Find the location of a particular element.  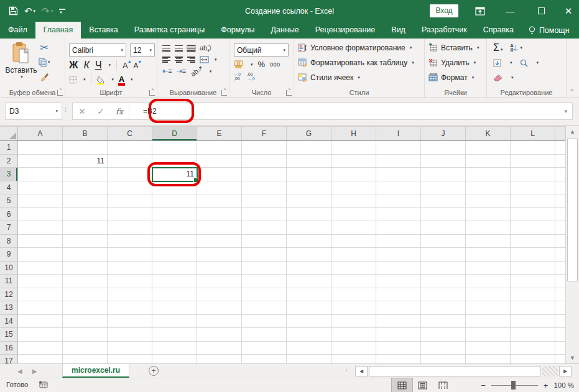

cell-J7 is located at coordinates (443, 228).